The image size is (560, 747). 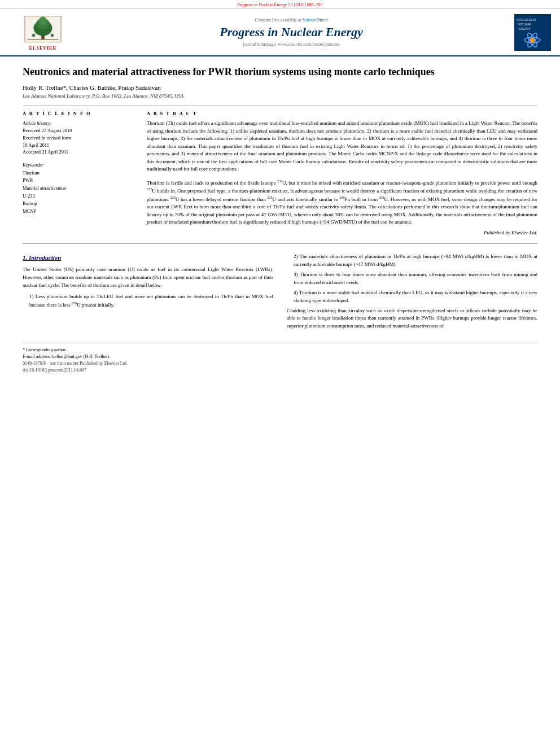 What do you see at coordinates (79, 165) in the screenshot?
I see `keywords-label: Keywords:` at bounding box center [79, 165].